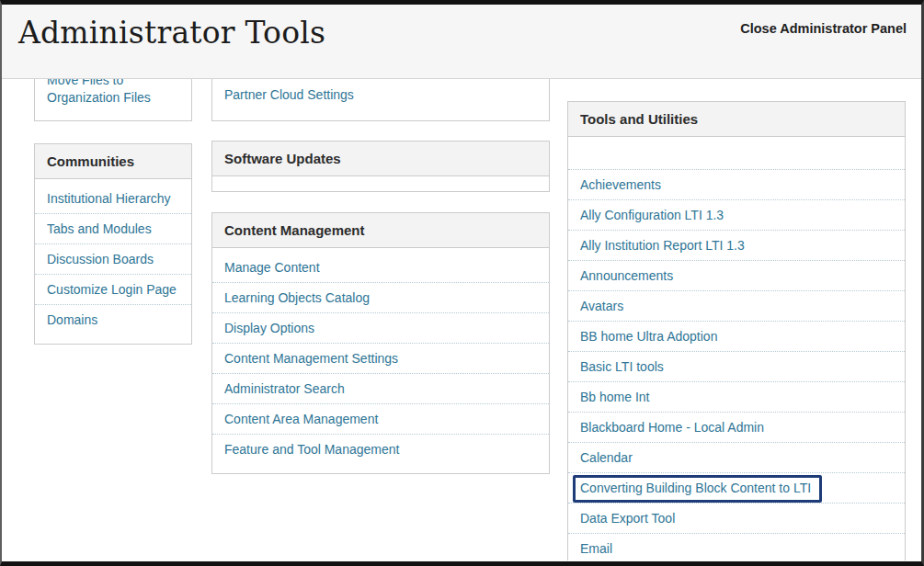  What do you see at coordinates (113, 198) in the screenshot?
I see `list-item: Institutional Hierarchy` at bounding box center [113, 198].